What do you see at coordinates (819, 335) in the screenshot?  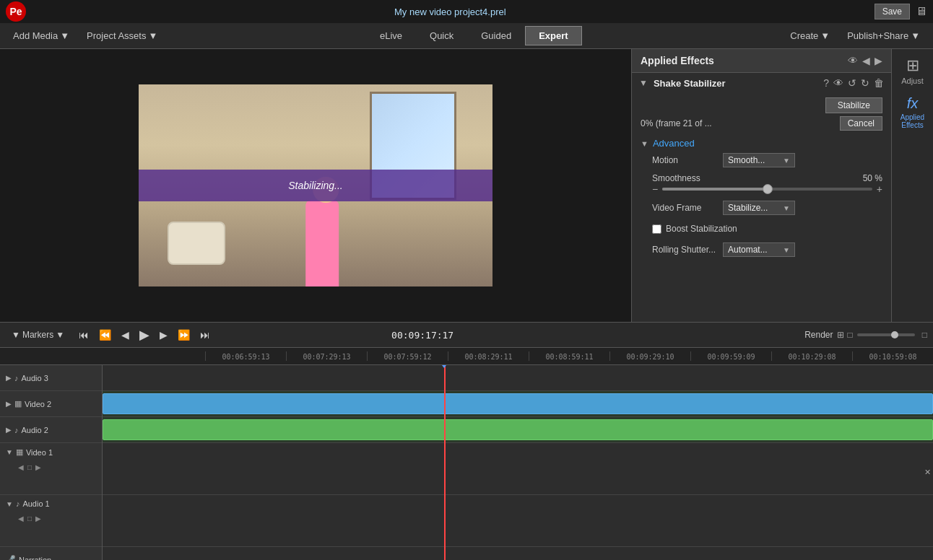 I see `render-button: Render` at bounding box center [819, 335].